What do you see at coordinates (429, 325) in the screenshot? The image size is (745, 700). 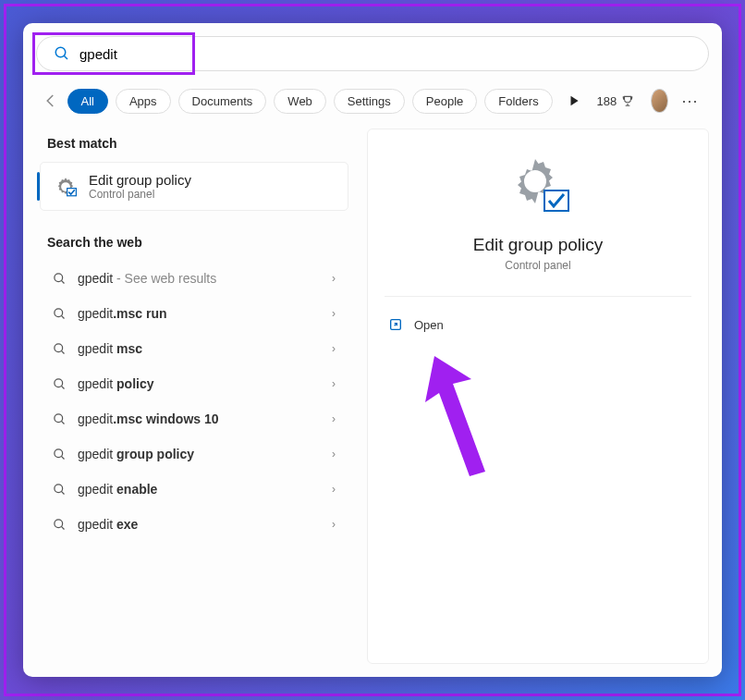 I see `open-label: Open` at bounding box center [429, 325].